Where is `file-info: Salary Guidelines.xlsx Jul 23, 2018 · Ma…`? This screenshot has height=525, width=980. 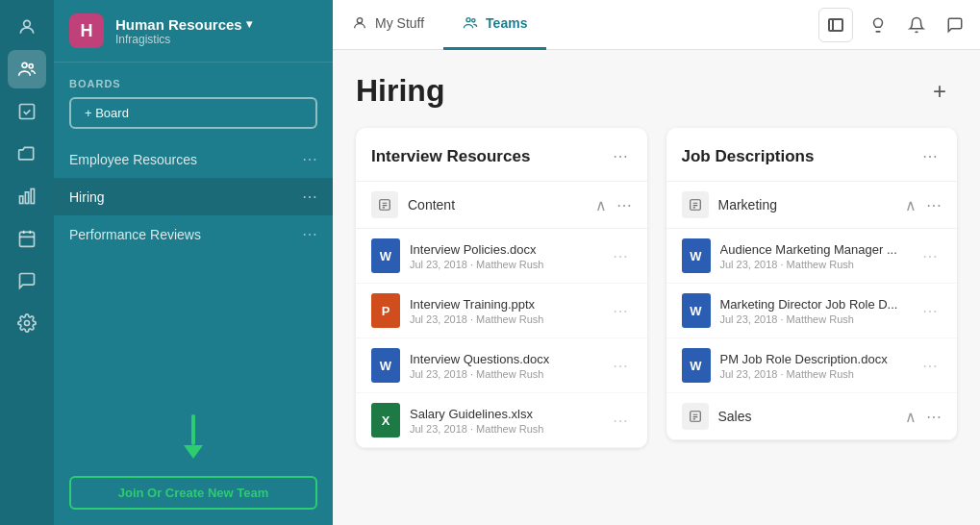 file-info: Salary Guidelines.xlsx Jul 23, 2018 · Ma… is located at coordinates (504, 421).